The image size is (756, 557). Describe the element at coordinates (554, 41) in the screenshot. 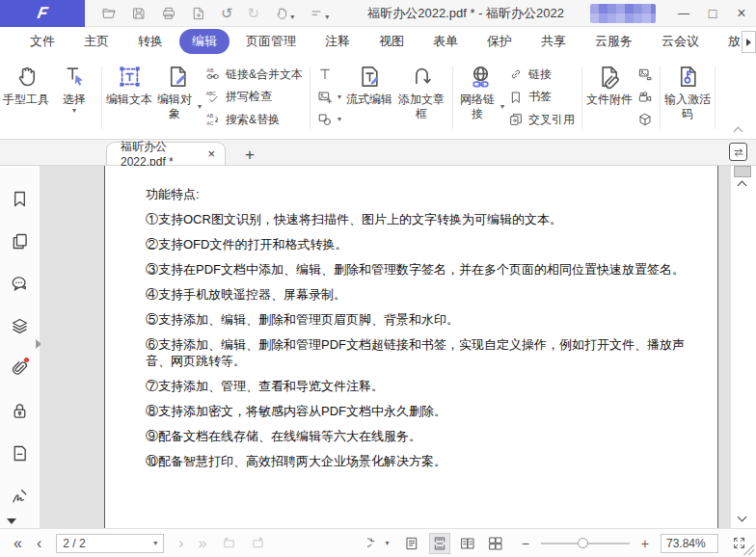

I see `menu-tab-share: 共享` at that location.